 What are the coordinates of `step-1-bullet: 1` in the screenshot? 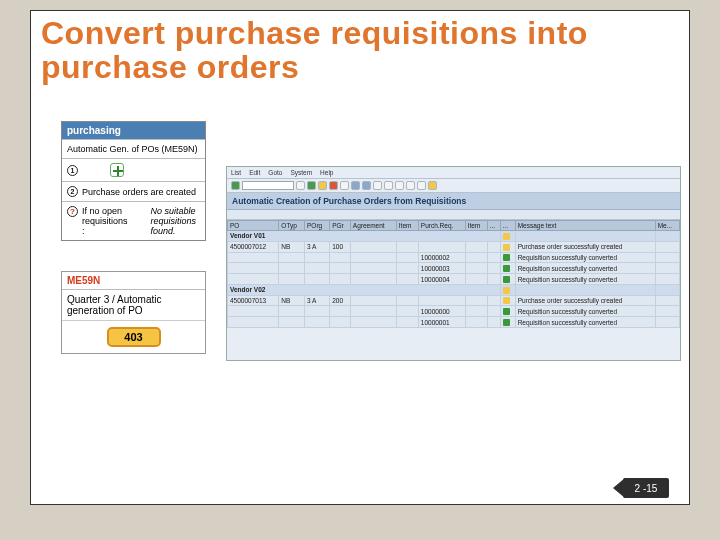 It's located at (72, 170).